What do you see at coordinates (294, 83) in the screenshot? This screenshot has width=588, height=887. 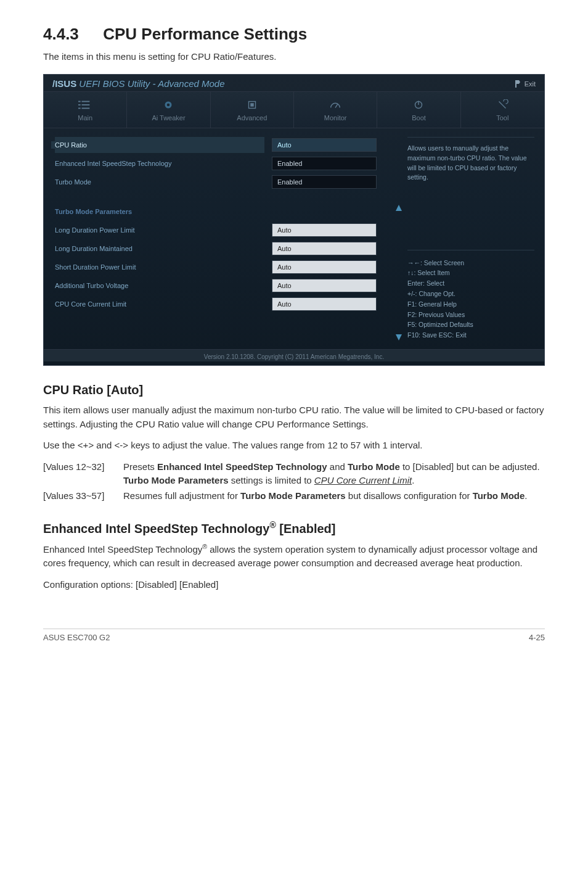 I see `bios-titlebar: /ISUS UEFI BIOS Utility - Advanced Mode …` at bounding box center [294, 83].